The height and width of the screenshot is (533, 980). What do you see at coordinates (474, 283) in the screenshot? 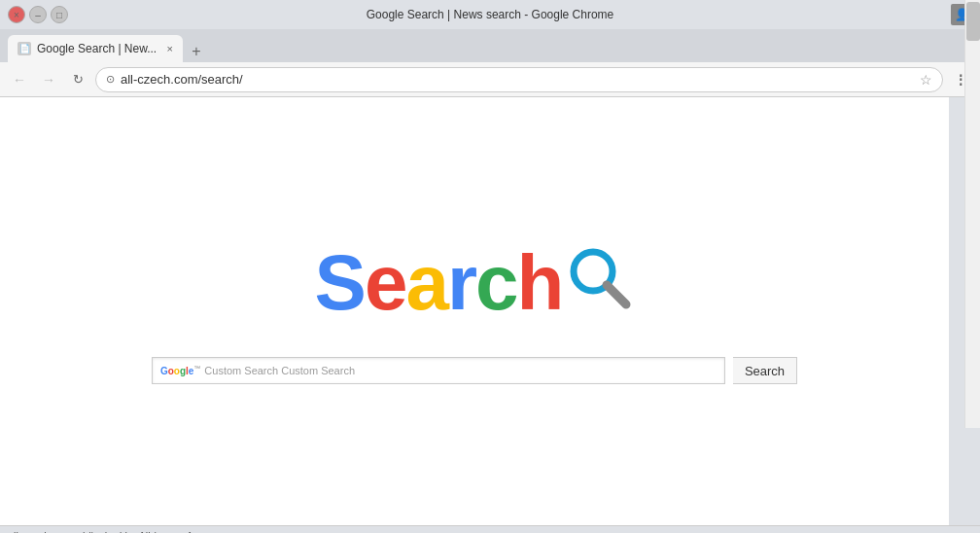
I see `search-logo: Search` at bounding box center [474, 283].